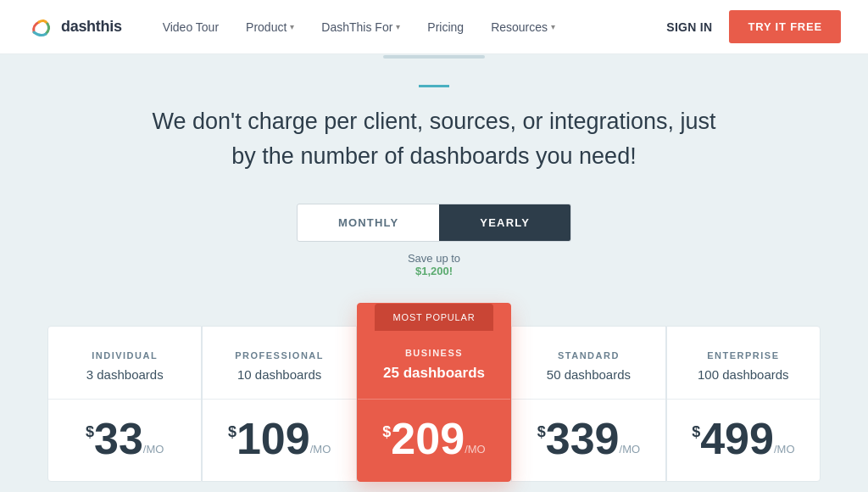 The width and height of the screenshot is (868, 492). Describe the element at coordinates (270, 27) in the screenshot. I see `nav-product: Product ▾` at that location.